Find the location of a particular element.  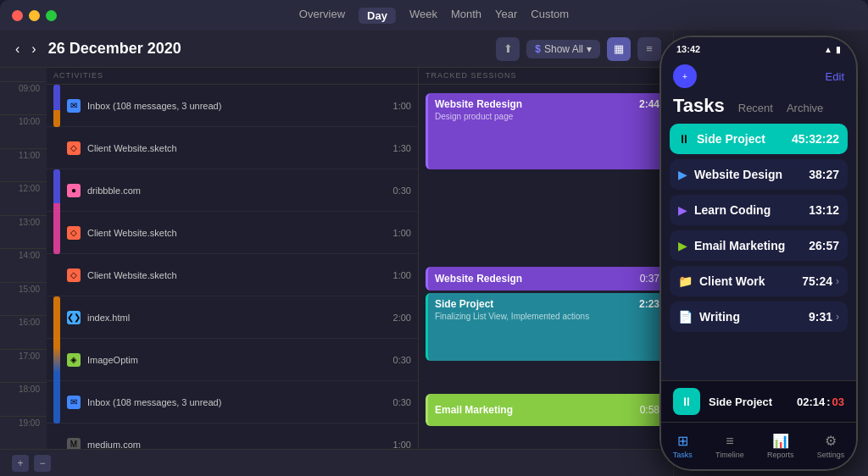

session-website-redesign-2: Website Redesign 0:37 is located at coordinates (546, 279).